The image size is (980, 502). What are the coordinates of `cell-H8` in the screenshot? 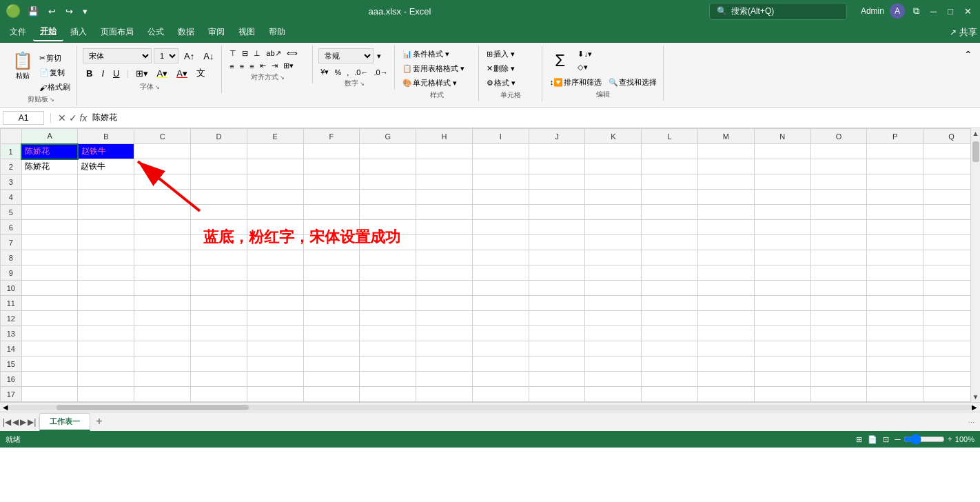 It's located at (445, 258).